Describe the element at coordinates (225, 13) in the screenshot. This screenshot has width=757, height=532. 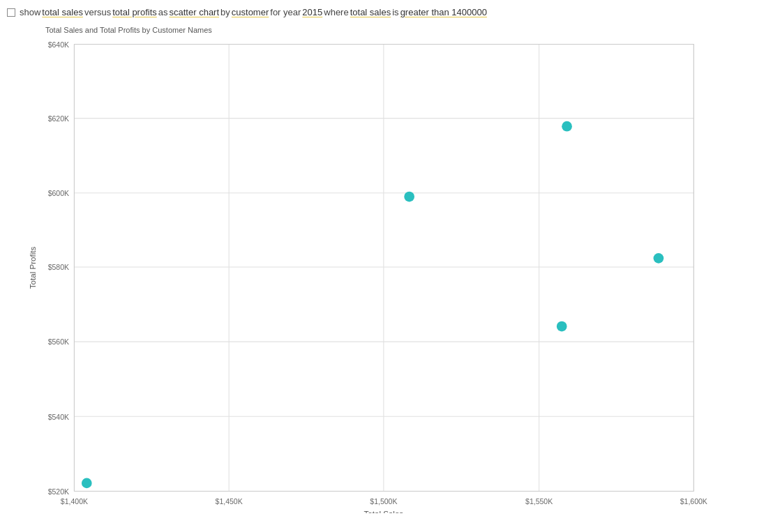
I see `query-word-by: by` at that location.